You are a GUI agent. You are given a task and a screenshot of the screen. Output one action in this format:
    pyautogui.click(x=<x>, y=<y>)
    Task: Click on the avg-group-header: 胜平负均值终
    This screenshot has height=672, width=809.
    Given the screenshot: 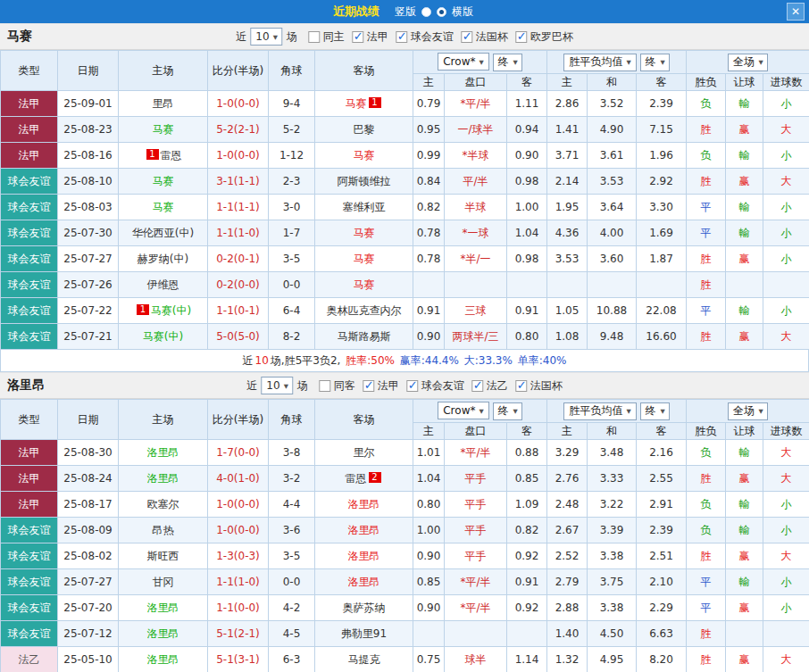 What is the action you would take?
    pyautogui.click(x=617, y=411)
    